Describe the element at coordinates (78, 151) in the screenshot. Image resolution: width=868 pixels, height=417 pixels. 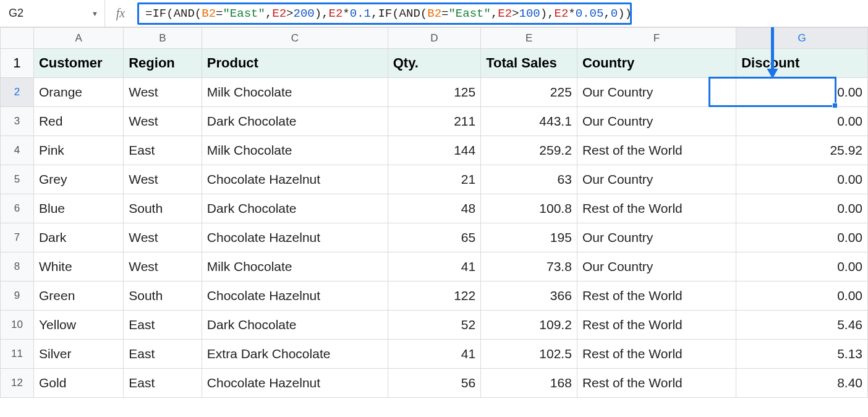
I see `cell-A4: Pink` at that location.